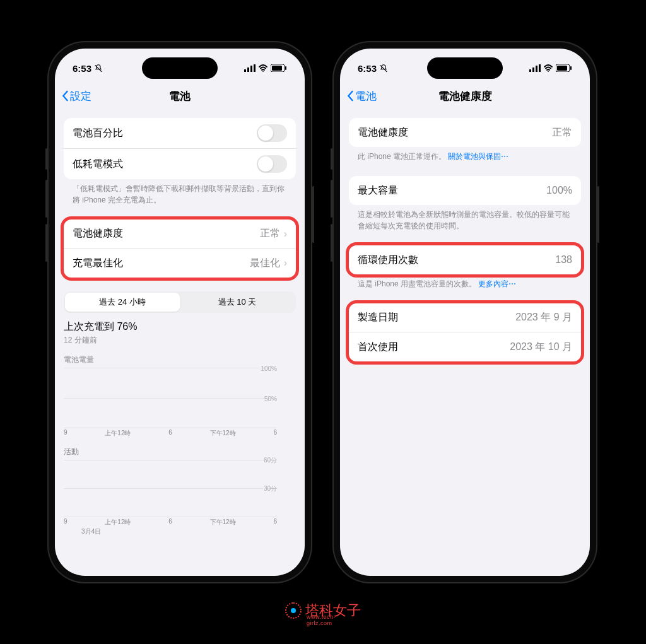 The image size is (646, 644). Describe the element at coordinates (180, 263) in the screenshot. I see `row-charging-optimization: 充電最佳化 最佳化 ›` at that location.